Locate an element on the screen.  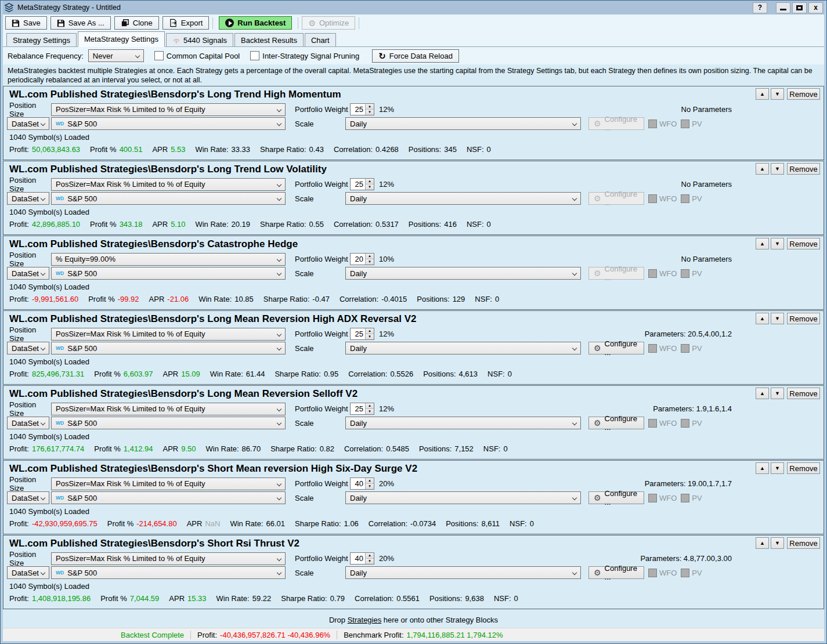
clone-button: Clone is located at coordinates (137, 23).